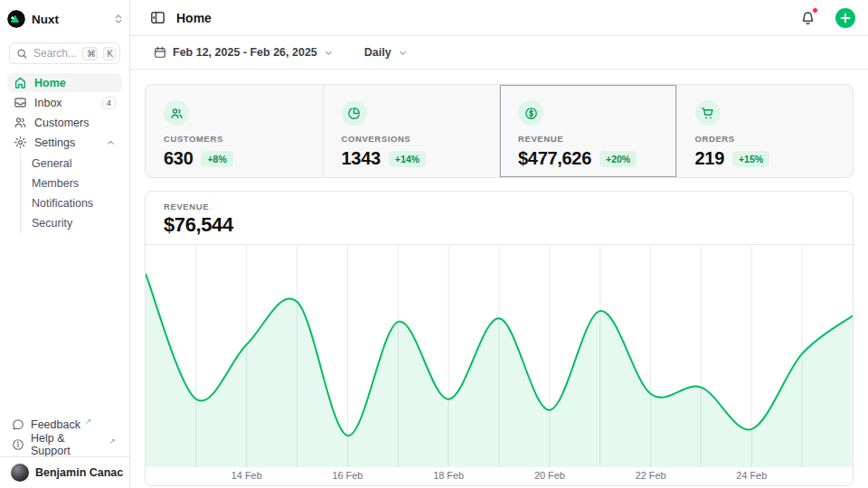  I want to click on stat-value: 1343, so click(362, 159).